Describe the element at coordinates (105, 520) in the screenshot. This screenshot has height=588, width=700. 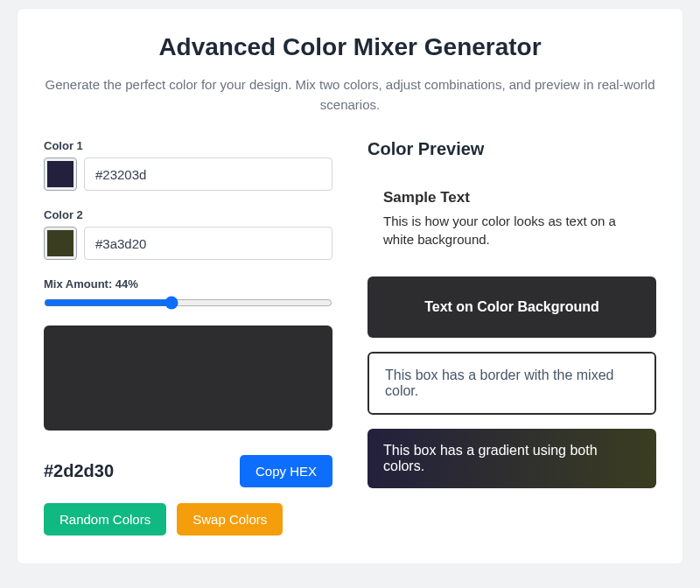
I see `random-colors-button: Random Colors` at that location.